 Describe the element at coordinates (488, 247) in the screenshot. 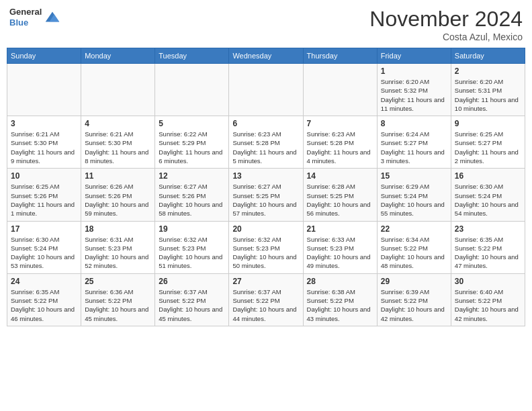

I see `calendar-cell: 23Sunrise: 6:35 AM Sunset: 5:22 PM Dayli…` at that location.